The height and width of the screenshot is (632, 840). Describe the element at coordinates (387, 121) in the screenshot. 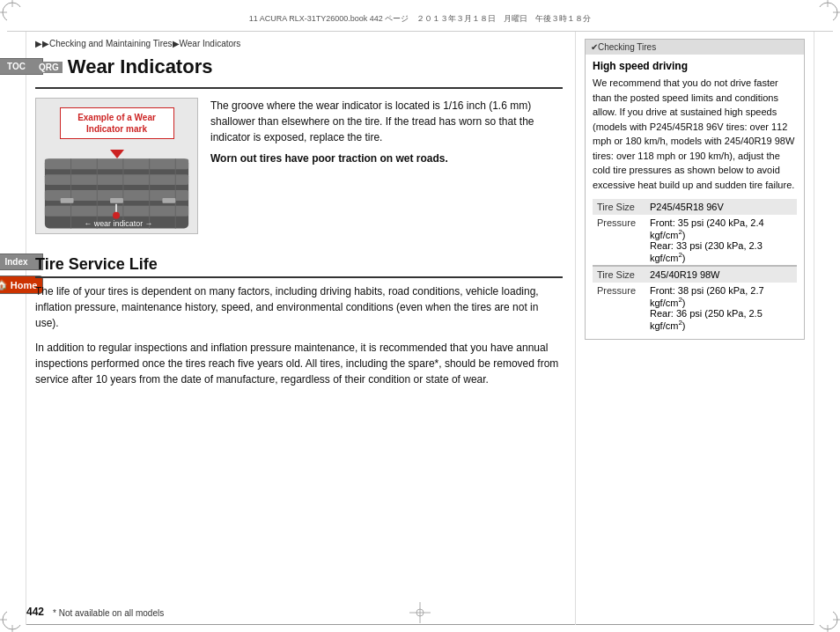

I see `para1: The groove where the wear indicator is l…` at that location.